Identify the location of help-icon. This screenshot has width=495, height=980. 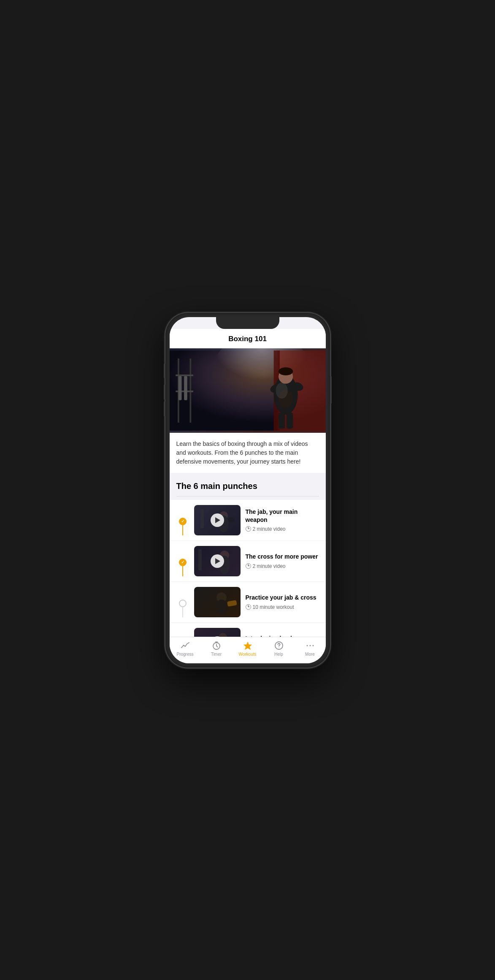
(279, 646).